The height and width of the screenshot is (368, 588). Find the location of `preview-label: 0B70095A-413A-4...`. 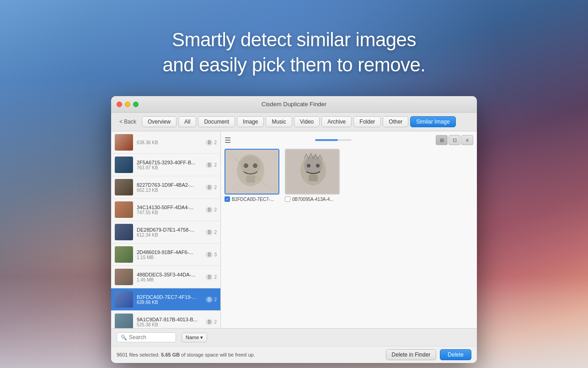

preview-label: 0B70095A-413A-4... is located at coordinates (312, 199).